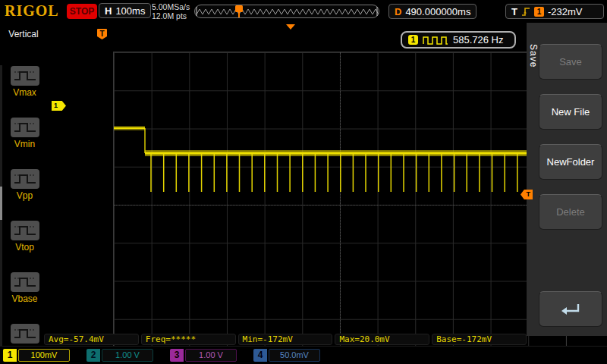  What do you see at coordinates (24, 296) in the screenshot?
I see `sidebar-item-vbase: Vbase` at bounding box center [24, 296].